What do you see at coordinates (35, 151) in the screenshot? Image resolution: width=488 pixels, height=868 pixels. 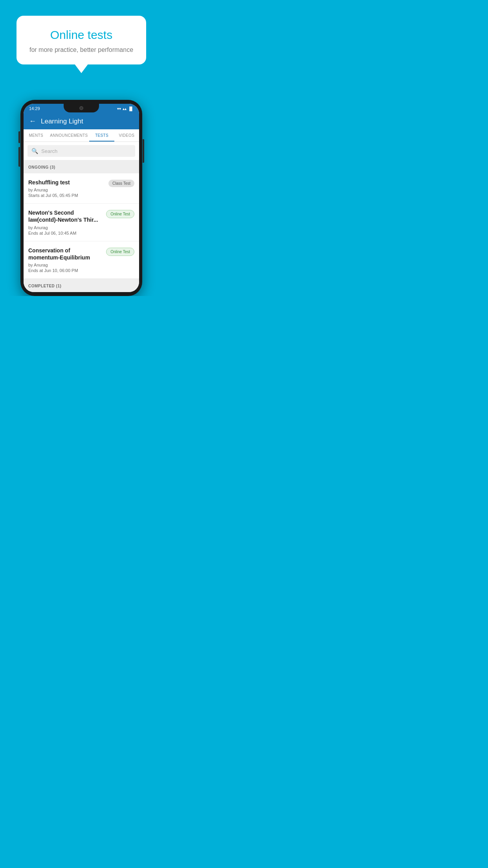 I see `search-icon: 🔍` at bounding box center [35, 151].